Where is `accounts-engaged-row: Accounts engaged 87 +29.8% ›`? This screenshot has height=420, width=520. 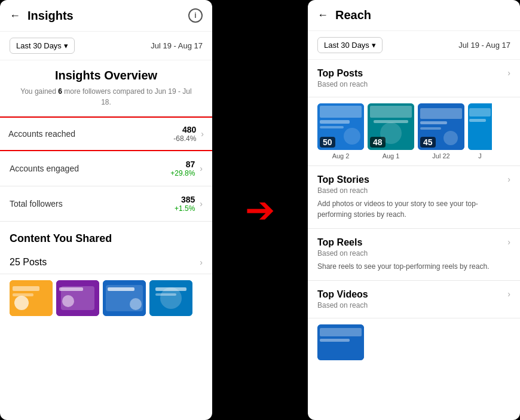 accounts-engaged-row: Accounts engaged 87 +29.8% › is located at coordinates (106, 168).